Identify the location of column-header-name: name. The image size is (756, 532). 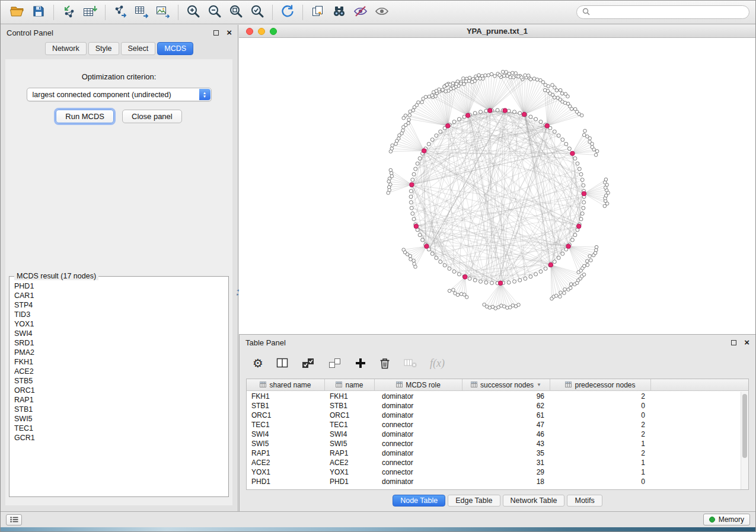
(350, 385).